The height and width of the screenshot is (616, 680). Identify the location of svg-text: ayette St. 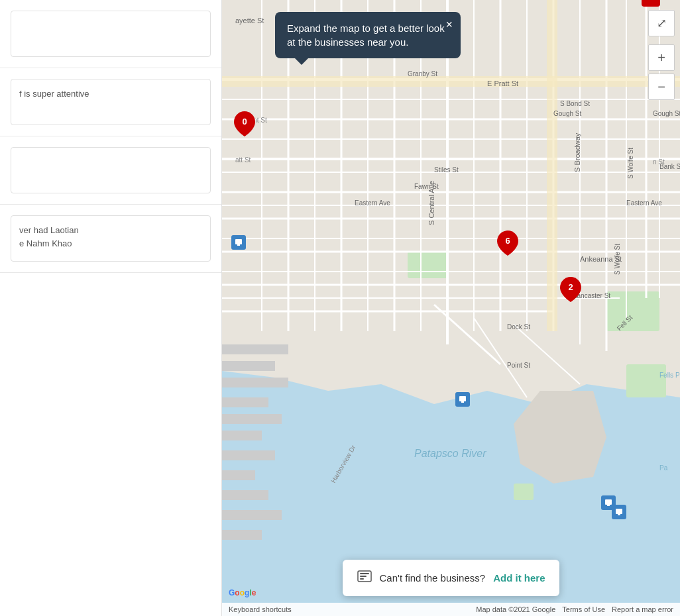
(249, 21).